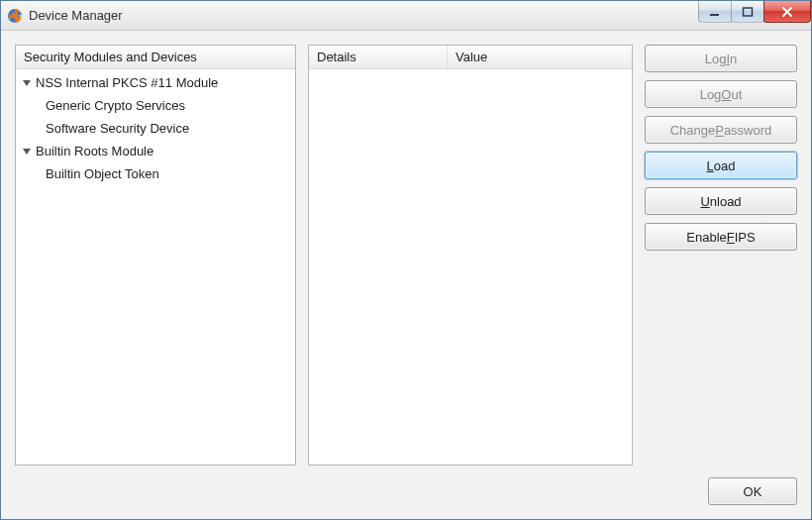 Image resolution: width=812 pixels, height=520 pixels. What do you see at coordinates (15, 16) in the screenshot?
I see `firefox-icon` at bounding box center [15, 16].